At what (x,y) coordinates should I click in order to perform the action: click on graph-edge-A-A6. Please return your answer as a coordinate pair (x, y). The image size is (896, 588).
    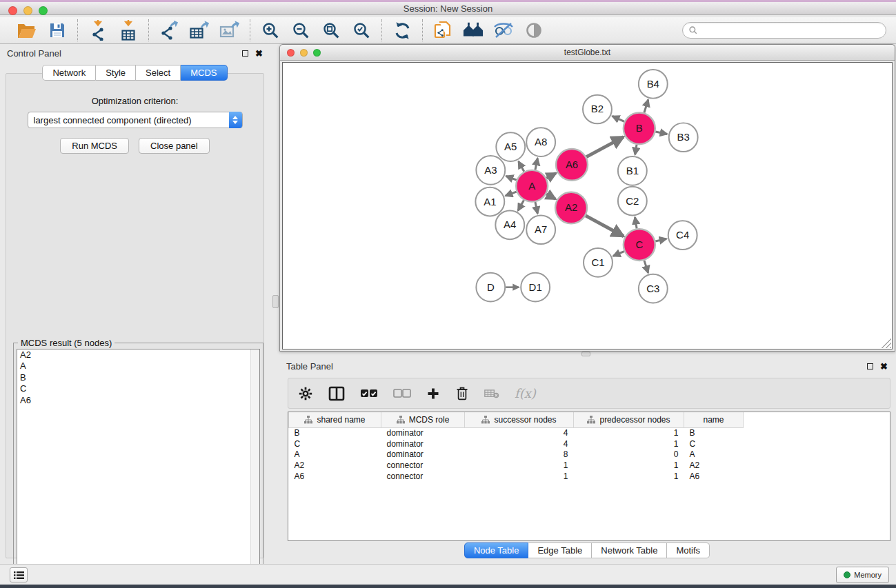
    Looking at the image, I should click on (551, 175).